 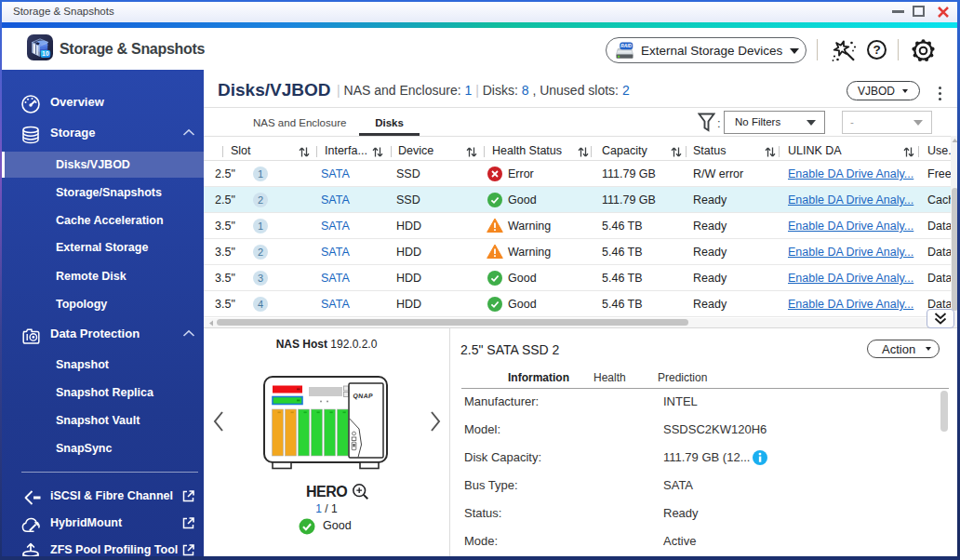 What do you see at coordinates (626, 47) in the screenshot?
I see `svg-text: RAID` at bounding box center [626, 47].